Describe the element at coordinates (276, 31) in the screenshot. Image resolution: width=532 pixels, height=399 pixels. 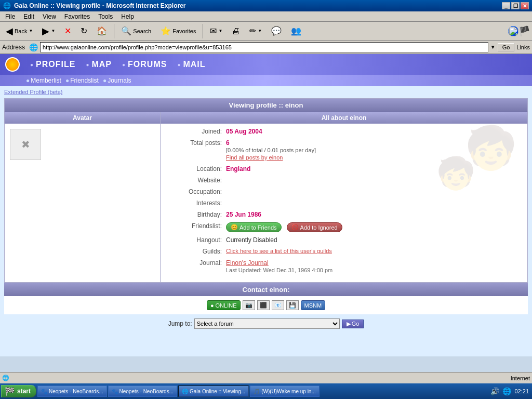
I see `discuss-icon: 💬` at that location.